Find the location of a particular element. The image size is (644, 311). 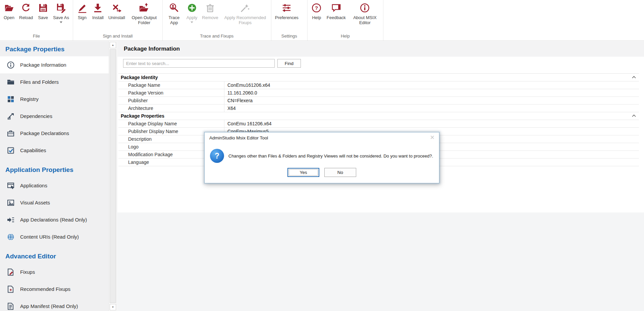

property-value: 11.161.2060.0 is located at coordinates (432, 93).